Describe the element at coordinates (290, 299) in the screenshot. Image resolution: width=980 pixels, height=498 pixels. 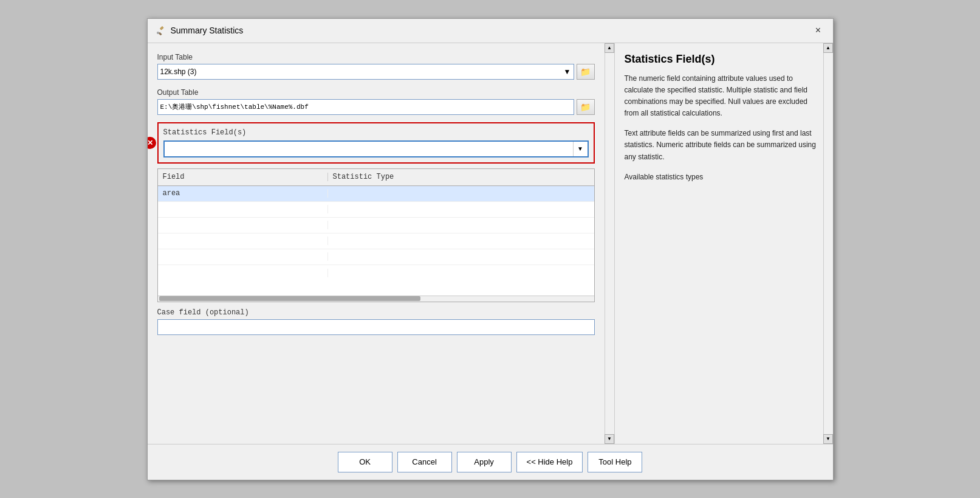
I see `scrollbar-thumb` at that location.